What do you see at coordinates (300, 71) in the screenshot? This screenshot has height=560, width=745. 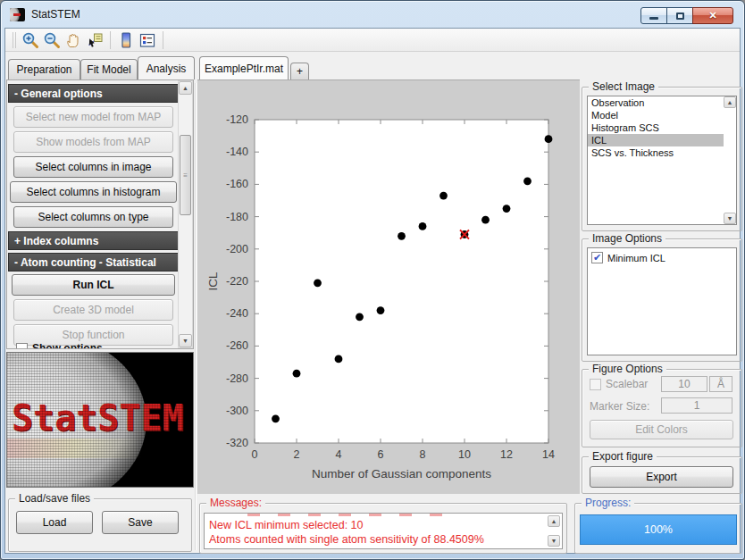 I see `new-tab-button: +` at bounding box center [300, 71].